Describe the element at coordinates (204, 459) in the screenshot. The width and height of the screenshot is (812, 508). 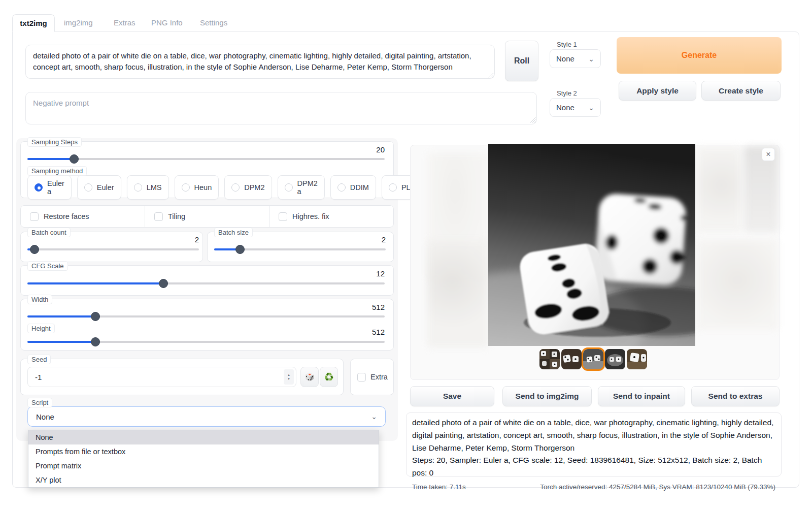
I see `script-dropdown-menu: None Prompts from file or textbox Prompt…` at that location.